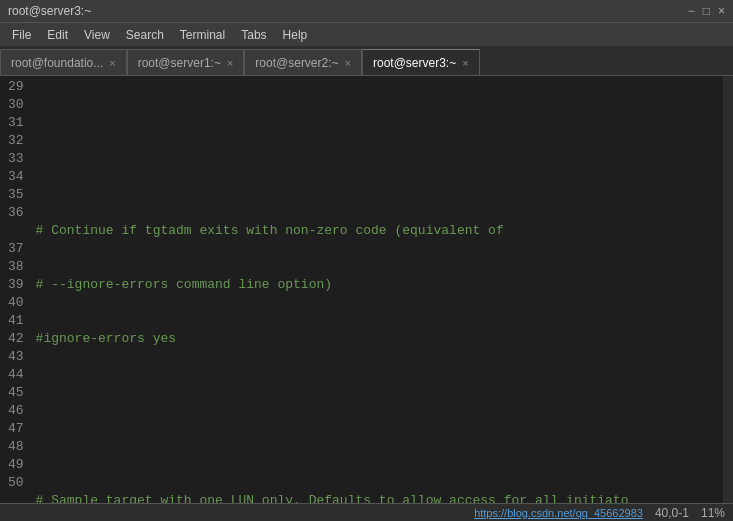  Describe the element at coordinates (692, 11) in the screenshot. I see `minimize-button: −` at that location.